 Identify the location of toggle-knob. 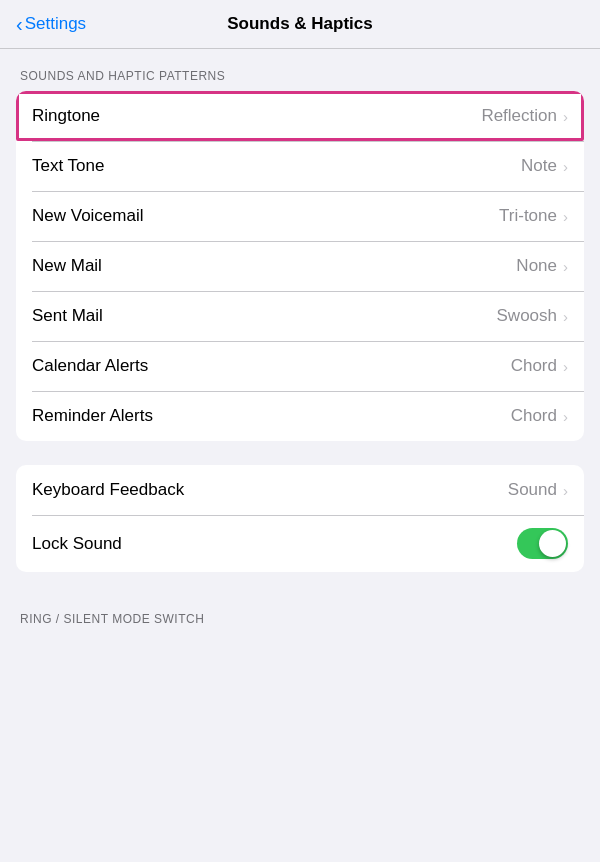
(552, 544).